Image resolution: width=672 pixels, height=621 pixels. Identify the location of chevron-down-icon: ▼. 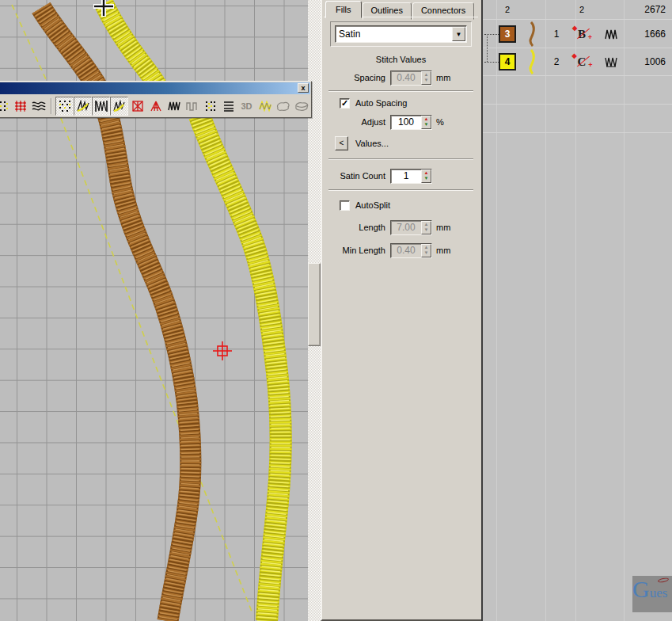
(459, 34).